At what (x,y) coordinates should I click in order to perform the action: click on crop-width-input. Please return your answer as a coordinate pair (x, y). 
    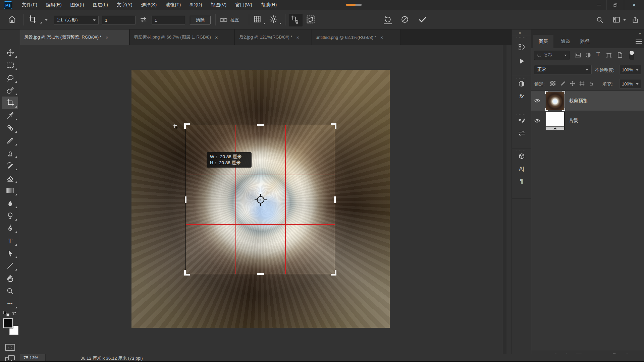
    Looking at the image, I should click on (119, 20).